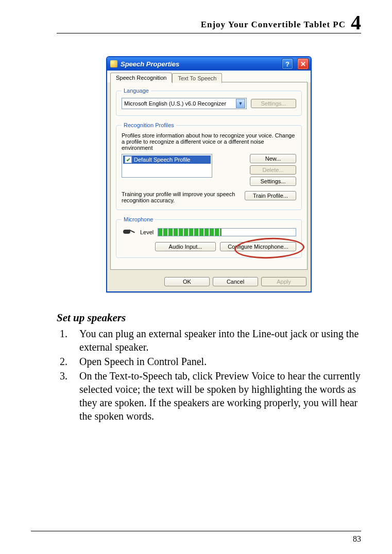  What do you see at coordinates (284, 282) in the screenshot?
I see `apply-button: Apply` at bounding box center [284, 282].